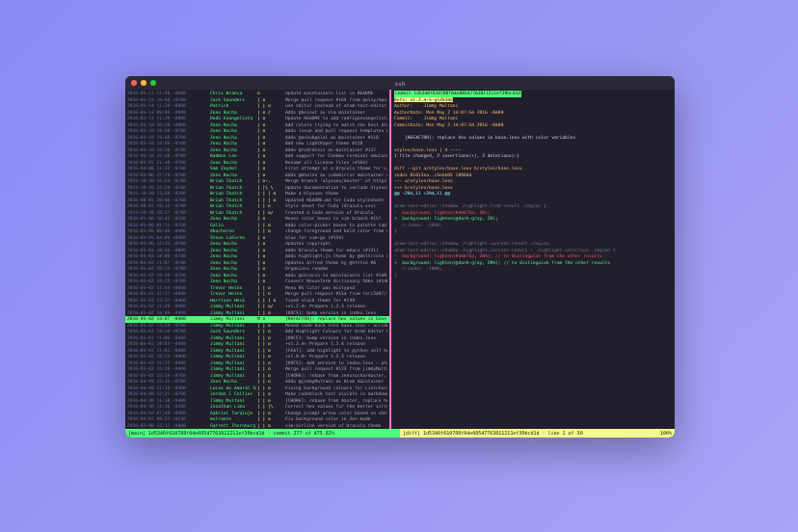 The width and height of the screenshot is (798, 532). Describe the element at coordinates (538, 434) in the screenshot. I see `status-right: [diff] 1d5340f610788f04e08547763811211ef…` at that location.